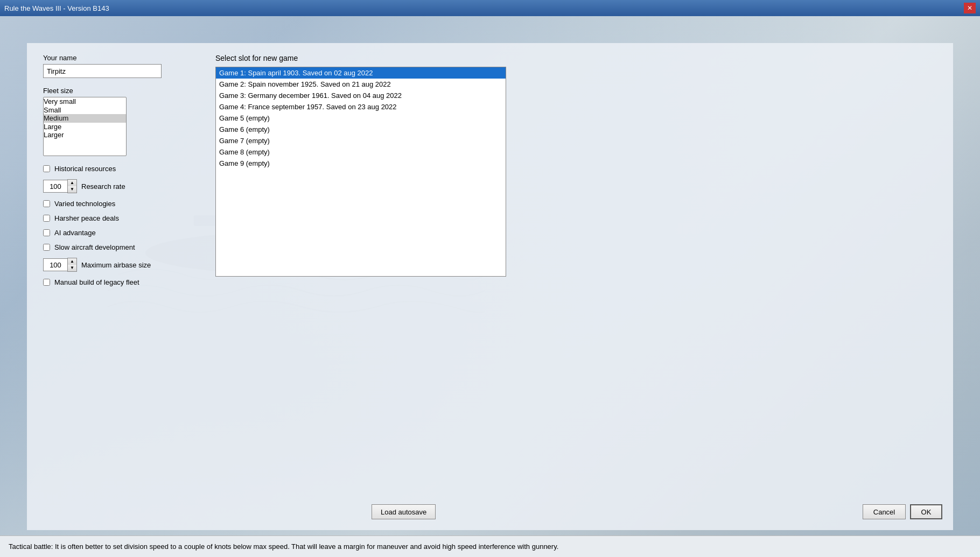  I want to click on slow-aircraft-label: Slow aircraft development, so click(95, 248).